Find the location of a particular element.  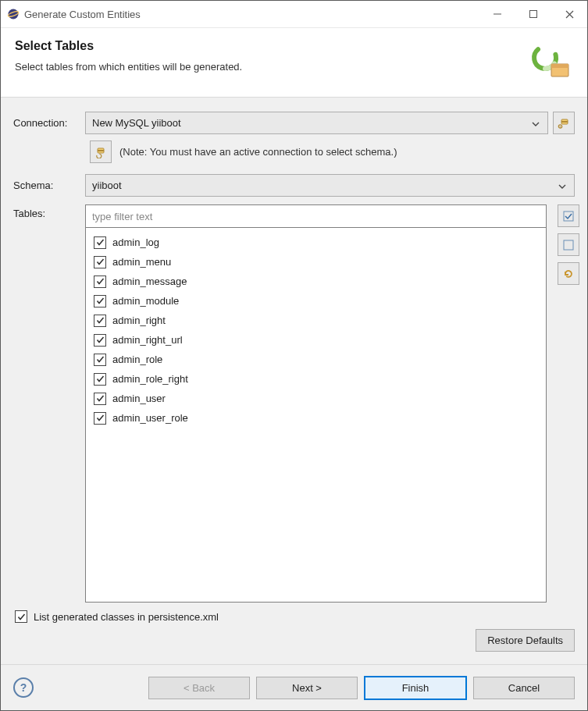

table-row: admin_role is located at coordinates (315, 359).